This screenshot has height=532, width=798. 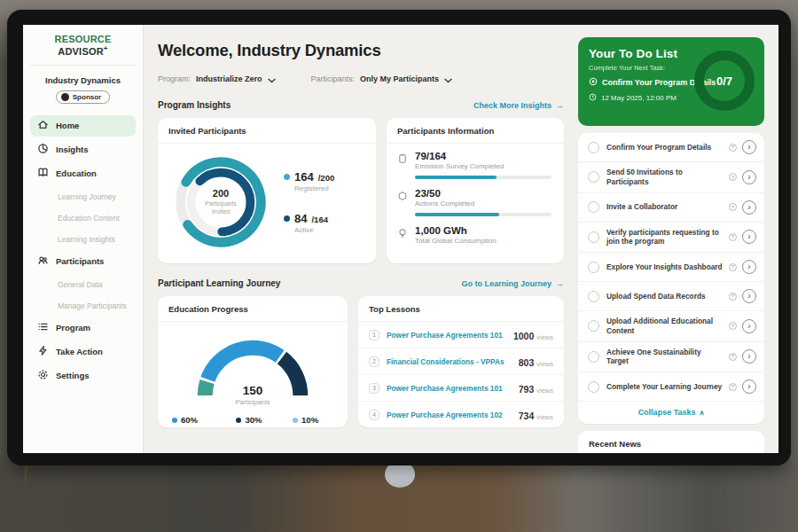 I want to click on todo-task-row: Upload Spend Data Records ? ›, so click(x=671, y=296).